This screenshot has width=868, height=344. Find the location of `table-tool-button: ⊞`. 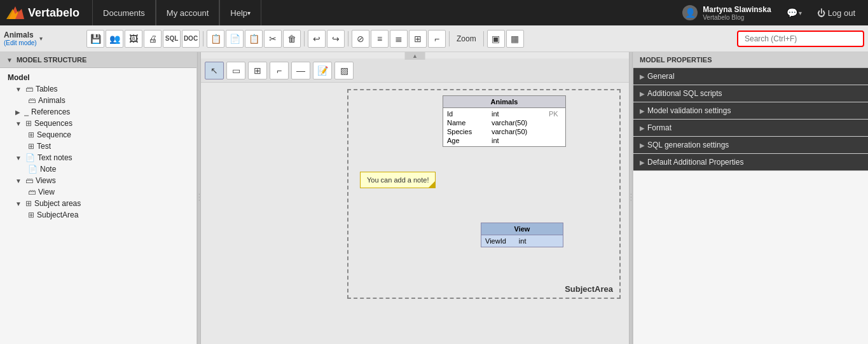

table-tool-button: ⊞ is located at coordinates (258, 71).